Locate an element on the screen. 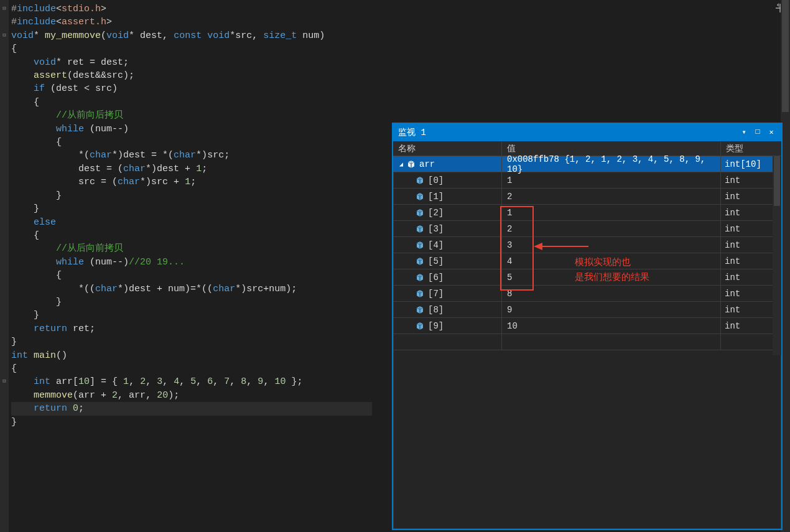  watch-row: [5]4int is located at coordinates (587, 261).